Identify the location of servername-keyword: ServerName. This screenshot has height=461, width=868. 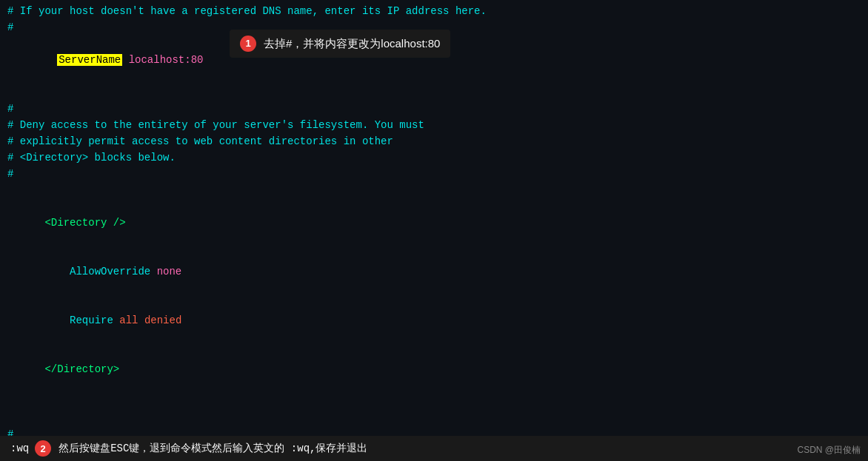
(90, 60).